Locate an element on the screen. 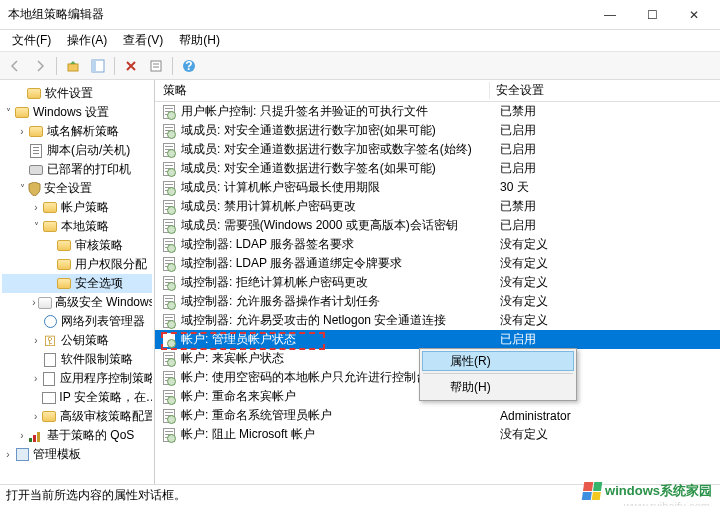  maximize-button: ☐ is located at coordinates (652, 15).